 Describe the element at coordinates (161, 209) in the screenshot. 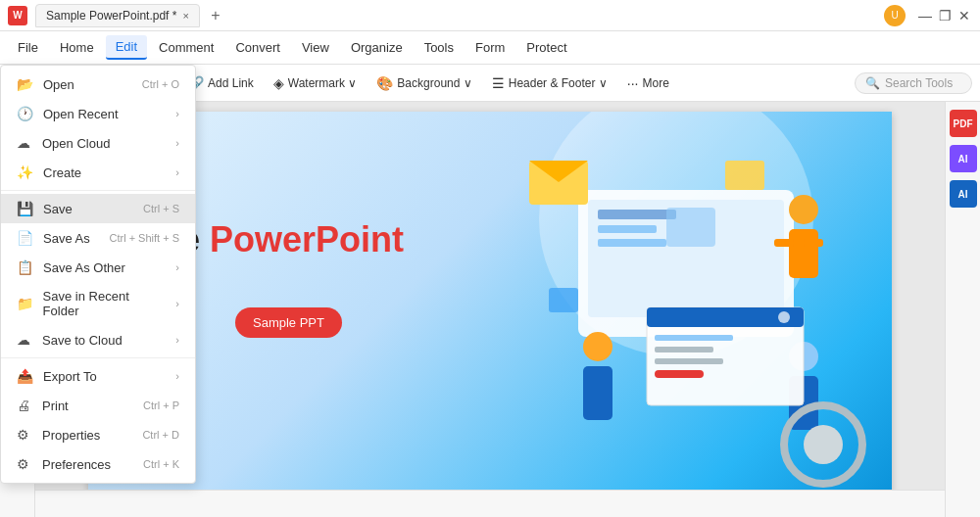

I see `save-shortcut: Ctrl + S` at that location.